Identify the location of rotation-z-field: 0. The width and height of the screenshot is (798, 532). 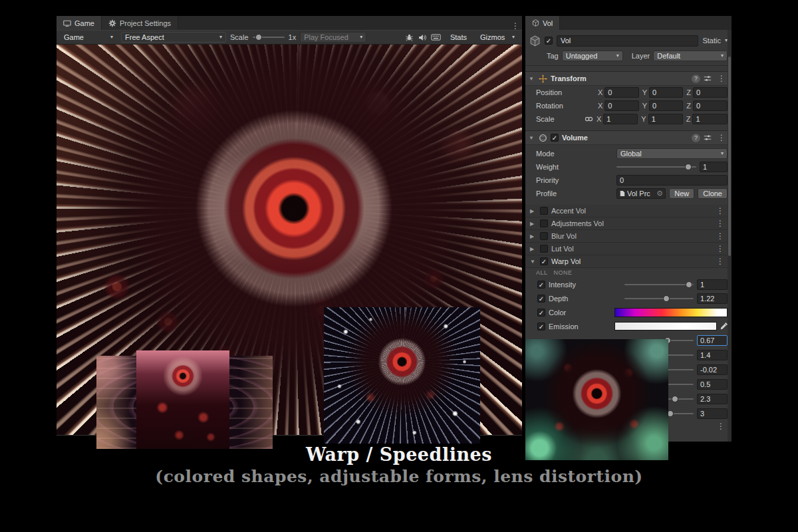
(710, 106).